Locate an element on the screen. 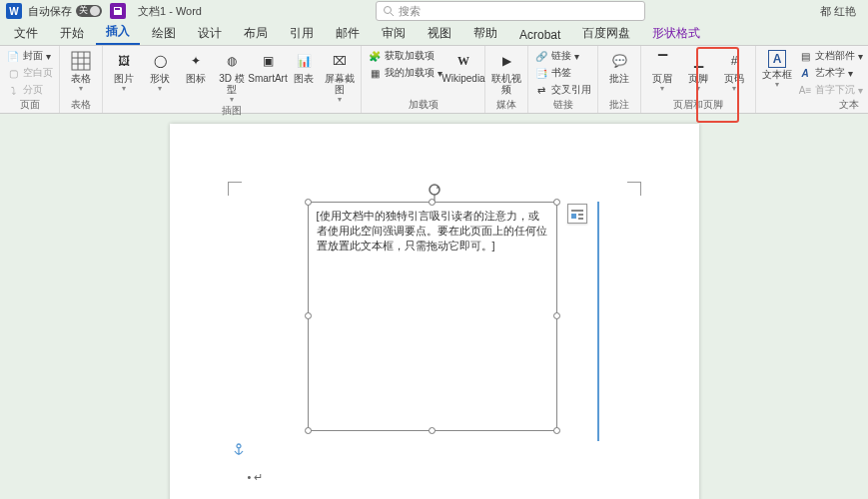  tab-review: 审阅 is located at coordinates (394, 33).